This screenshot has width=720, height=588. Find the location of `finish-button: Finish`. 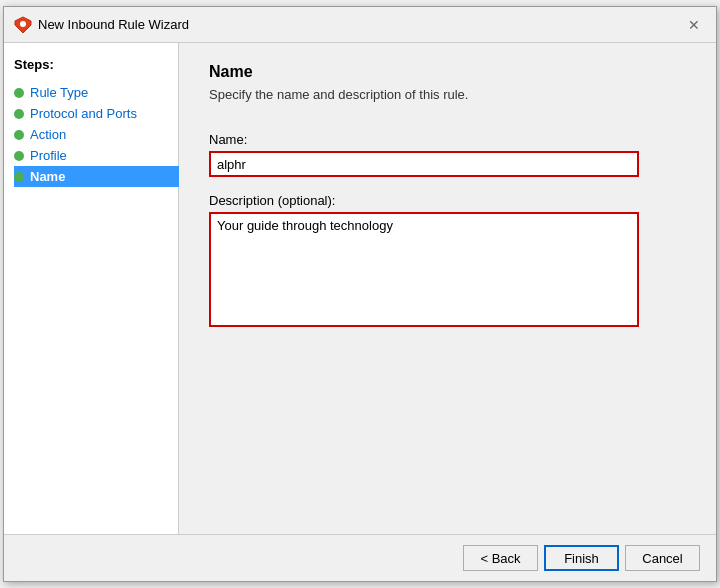

finish-button: Finish is located at coordinates (582, 558).